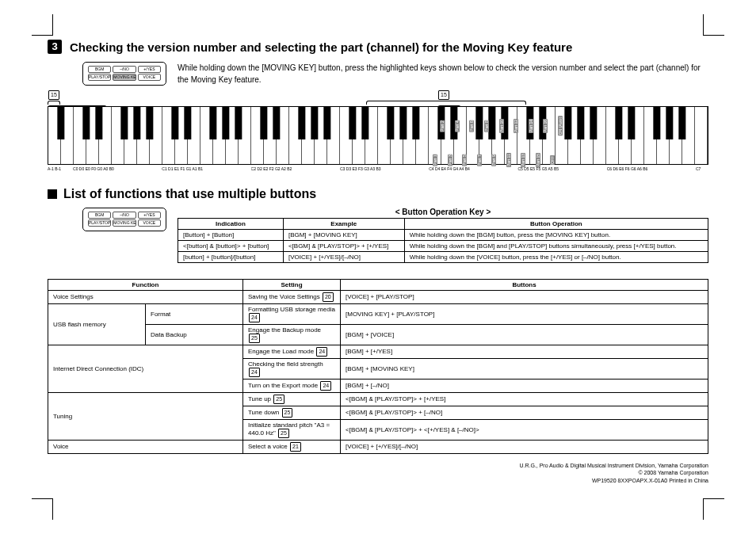 This screenshot has height=534, width=756. What do you see at coordinates (560, 127) in the screenshot?
I see `key-tag: ON (Auto)` at bounding box center [560, 127].